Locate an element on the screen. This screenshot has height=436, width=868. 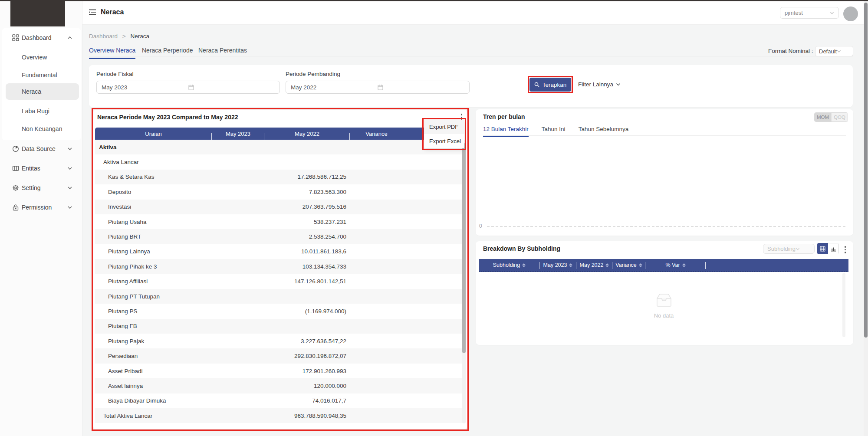
sidebar-item-label: Setting is located at coordinates (31, 188).